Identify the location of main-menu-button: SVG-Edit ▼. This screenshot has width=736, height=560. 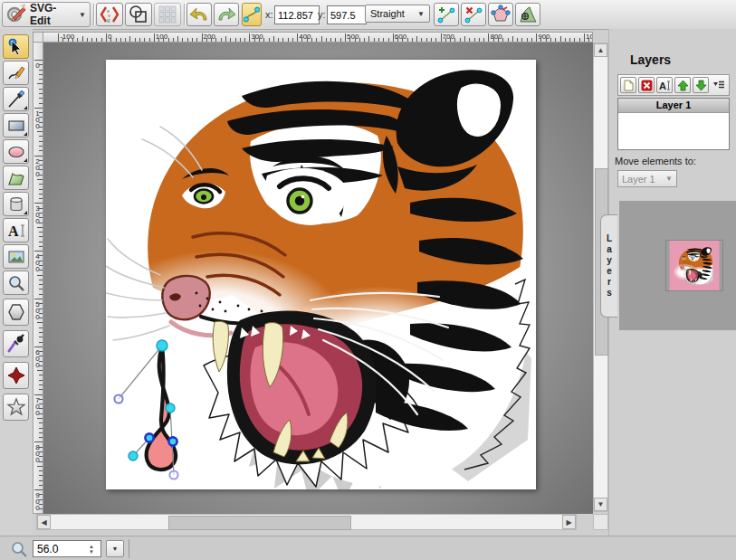
(46, 14).